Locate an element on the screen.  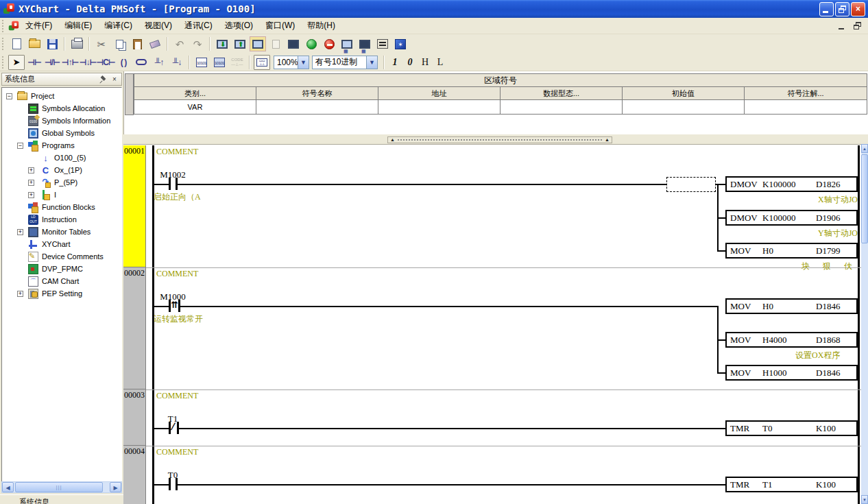
instruction-box: DMOV K100000 D1826 is located at coordinates (791, 184).